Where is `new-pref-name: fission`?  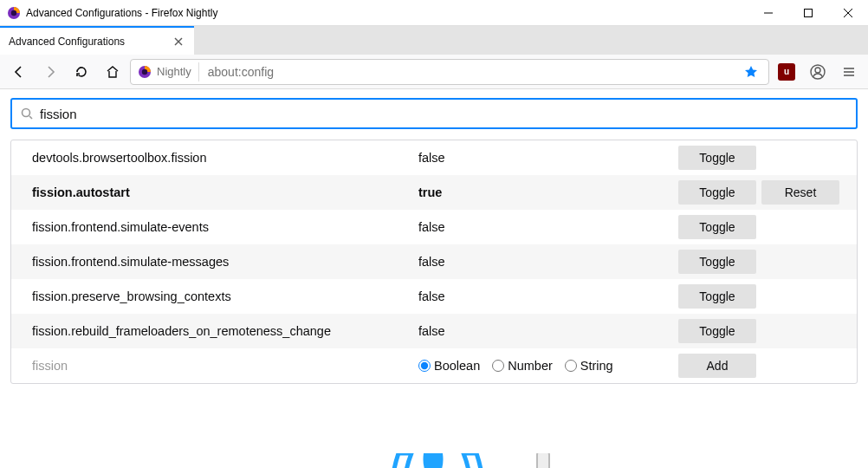 new-pref-name: fission is located at coordinates (223, 366).